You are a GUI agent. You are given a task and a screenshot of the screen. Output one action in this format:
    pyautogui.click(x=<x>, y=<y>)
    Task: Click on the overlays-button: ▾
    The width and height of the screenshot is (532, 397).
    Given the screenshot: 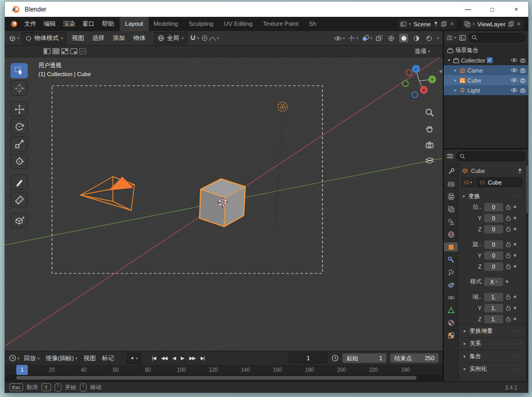 What is the action you would take?
    pyautogui.click(x=367, y=38)
    